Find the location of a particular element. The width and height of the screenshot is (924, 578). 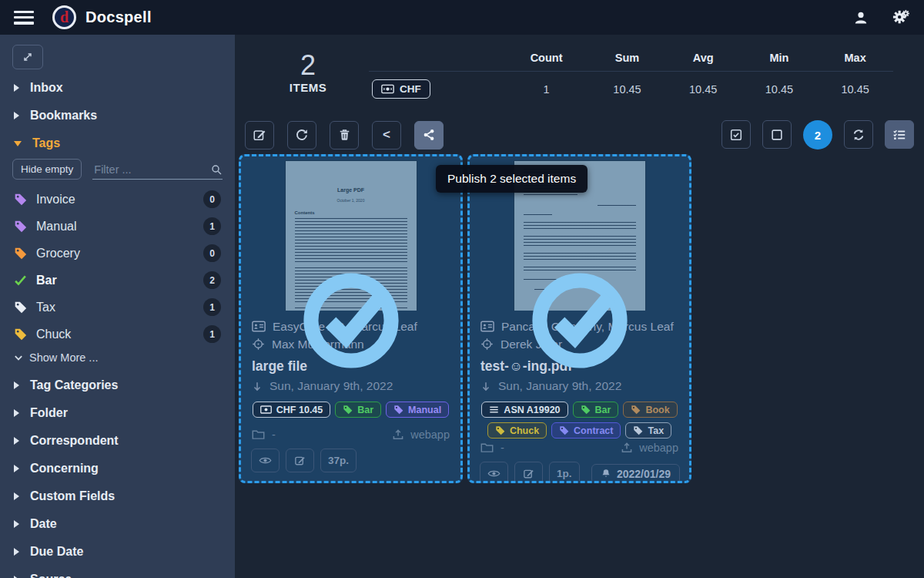

show-more-tags: Show More ... is located at coordinates (117, 359).